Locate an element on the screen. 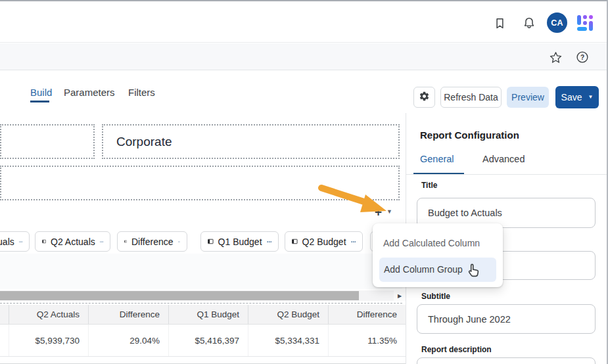 This screenshot has height=364, width=608. top-app-bar: CA is located at coordinates (304, 22).